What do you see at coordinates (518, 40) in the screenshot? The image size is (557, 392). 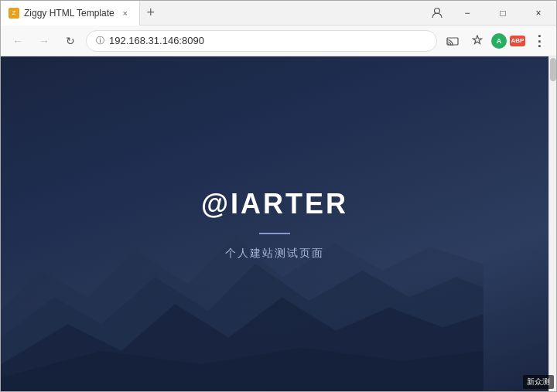 I see `adblock-text: ABP` at bounding box center [518, 40].